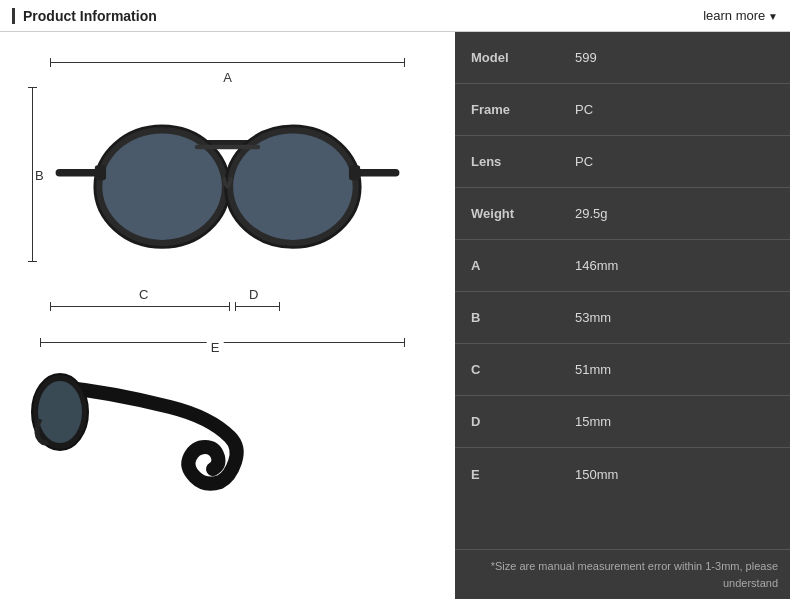 This screenshot has width=790, height=599. What do you see at coordinates (140, 306) in the screenshot?
I see `dim-line-c` at bounding box center [140, 306].